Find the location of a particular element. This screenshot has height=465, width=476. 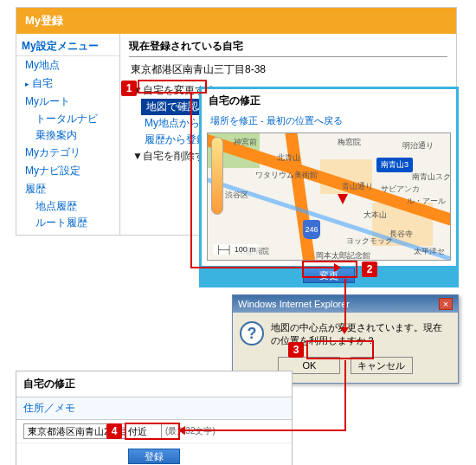

sidebar-sub-totalnavi: トータルナビ is located at coordinates (68, 119).